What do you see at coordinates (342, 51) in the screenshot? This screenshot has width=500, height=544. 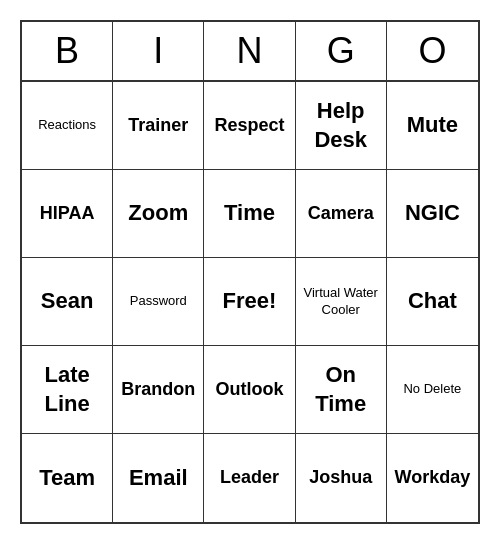 I see `bingo-header-letter: G` at bounding box center [342, 51].